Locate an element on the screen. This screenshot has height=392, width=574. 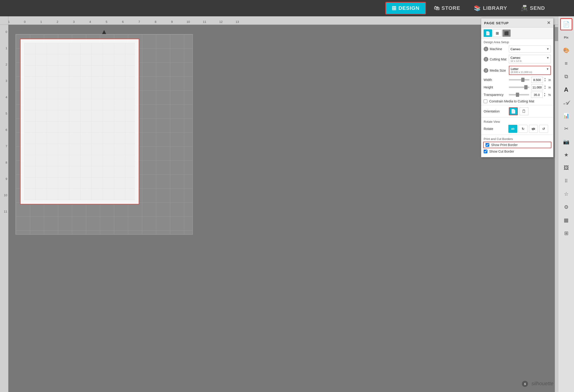
nav-tabs: ⊞ DESIGN 🛍 STORE 📚 LIBRARY 📠 SEND is located at coordinates (468, 8).